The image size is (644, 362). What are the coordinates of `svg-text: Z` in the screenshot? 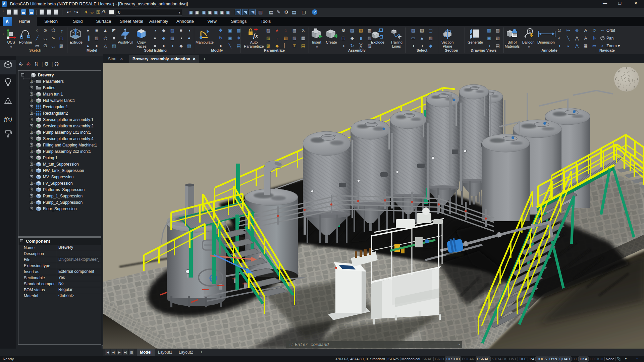 It's located at (255, 278).